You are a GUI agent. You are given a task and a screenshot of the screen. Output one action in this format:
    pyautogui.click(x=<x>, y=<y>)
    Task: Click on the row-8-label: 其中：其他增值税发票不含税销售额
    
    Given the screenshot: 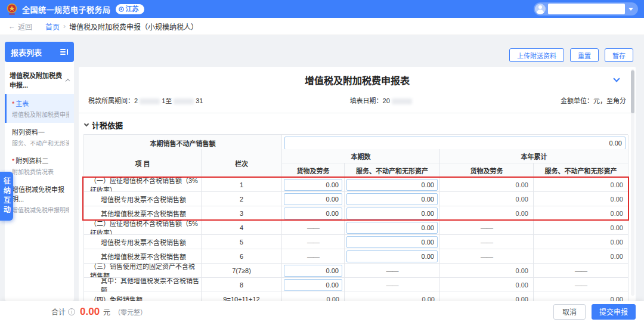 What is the action you would take?
    pyautogui.click(x=143, y=285)
    